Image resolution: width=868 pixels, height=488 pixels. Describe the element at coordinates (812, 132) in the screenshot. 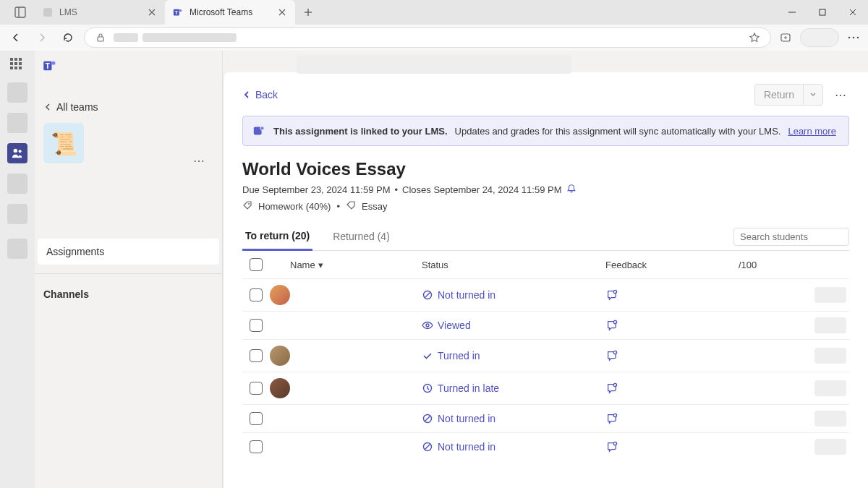

I see `banner-learn-more-link: Learn more` at that location.